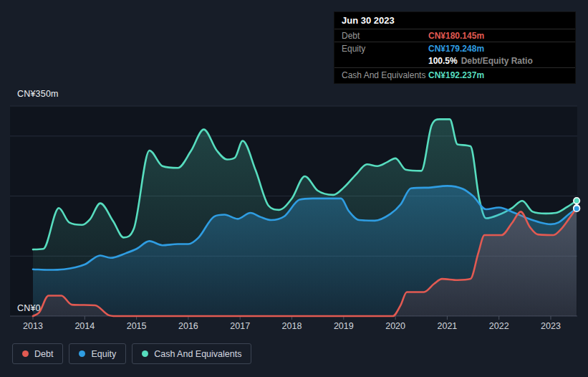 This screenshot has height=377, width=588. Describe the element at coordinates (447, 326) in the screenshot. I see `x-tick-label-2021: 2021` at that location.